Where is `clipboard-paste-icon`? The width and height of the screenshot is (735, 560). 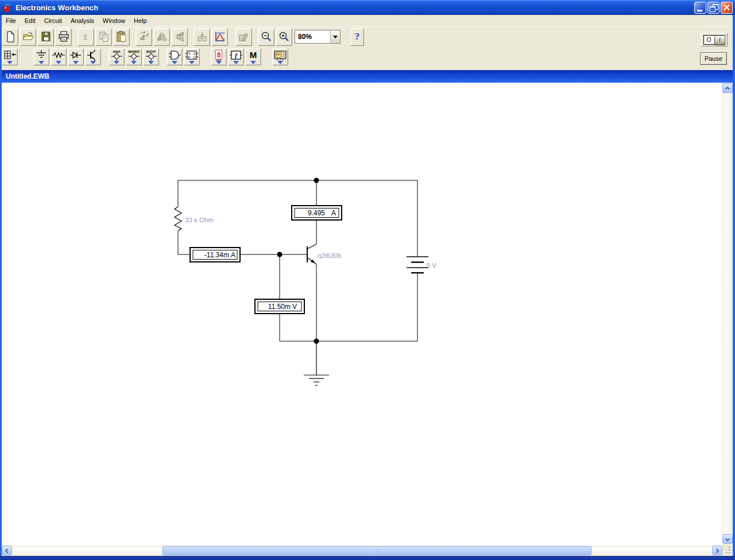 clipboard-paste-icon is located at coordinates (122, 37).